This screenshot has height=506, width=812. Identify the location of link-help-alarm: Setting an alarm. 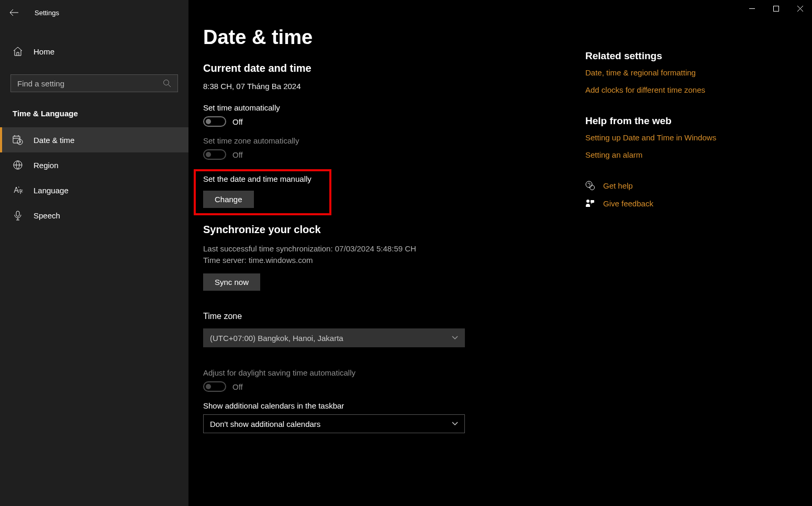
(666, 155).